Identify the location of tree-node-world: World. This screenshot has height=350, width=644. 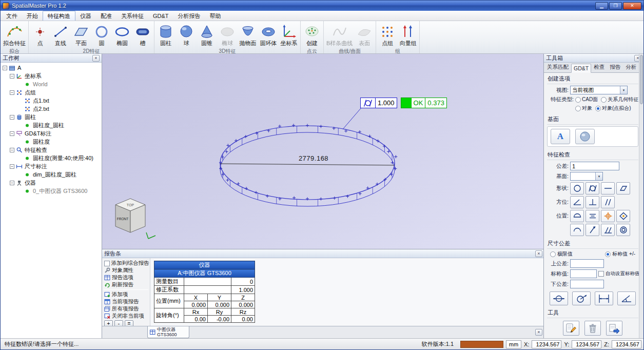
(51, 84).